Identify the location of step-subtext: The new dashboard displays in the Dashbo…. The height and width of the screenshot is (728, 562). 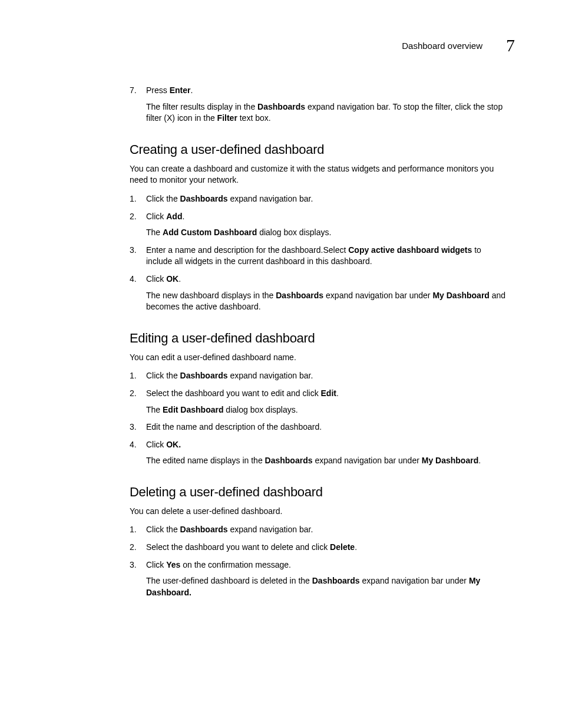
(328, 302).